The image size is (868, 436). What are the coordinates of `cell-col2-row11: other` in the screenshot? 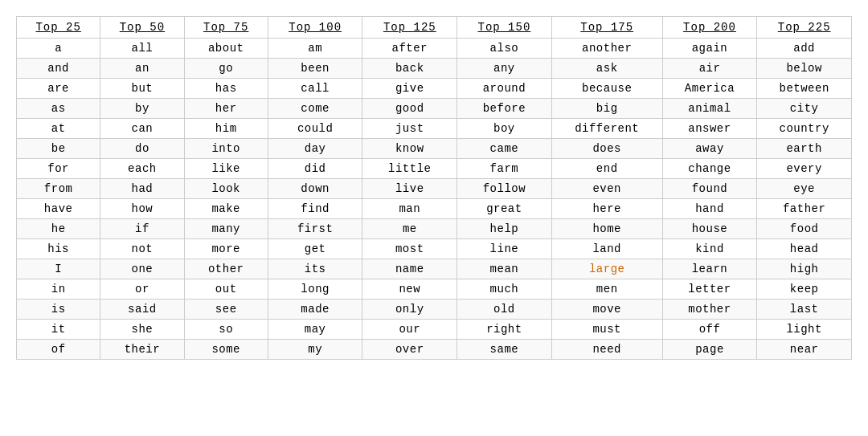 It's located at (226, 270).